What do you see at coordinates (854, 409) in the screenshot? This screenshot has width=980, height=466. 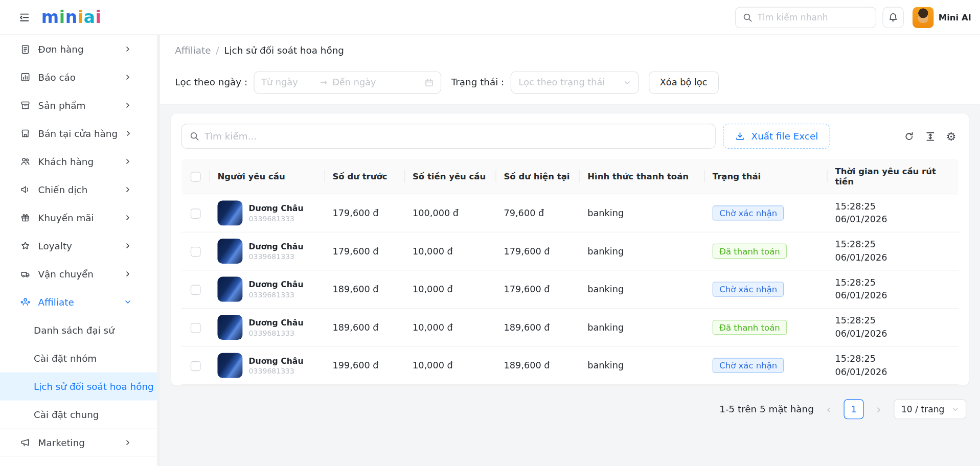 I see `page-number-button: 1` at bounding box center [854, 409].